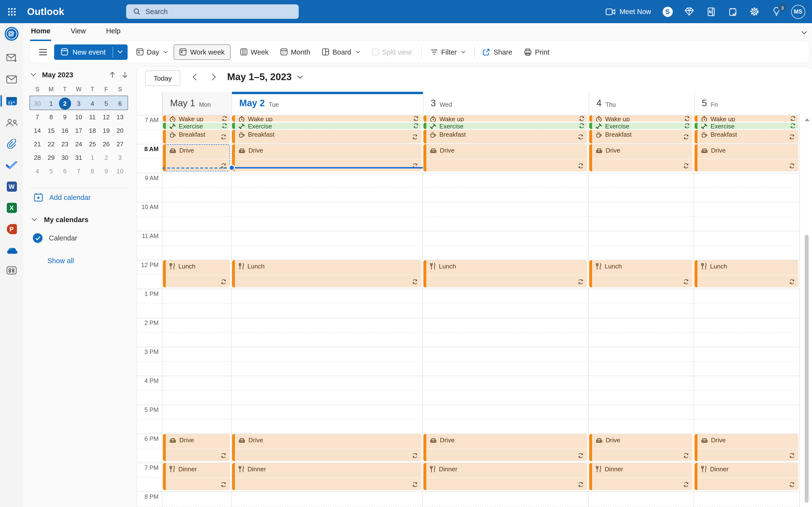 This screenshot has width=812, height=507. Describe the element at coordinates (254, 52) in the screenshot. I see `view-week-button: Week` at that location.